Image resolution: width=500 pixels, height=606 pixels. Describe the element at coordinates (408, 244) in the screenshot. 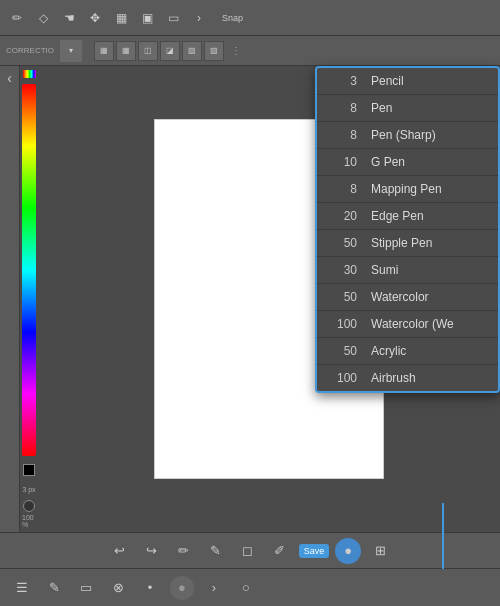

I see `brush-item: 50Stipple Pen` at that location.